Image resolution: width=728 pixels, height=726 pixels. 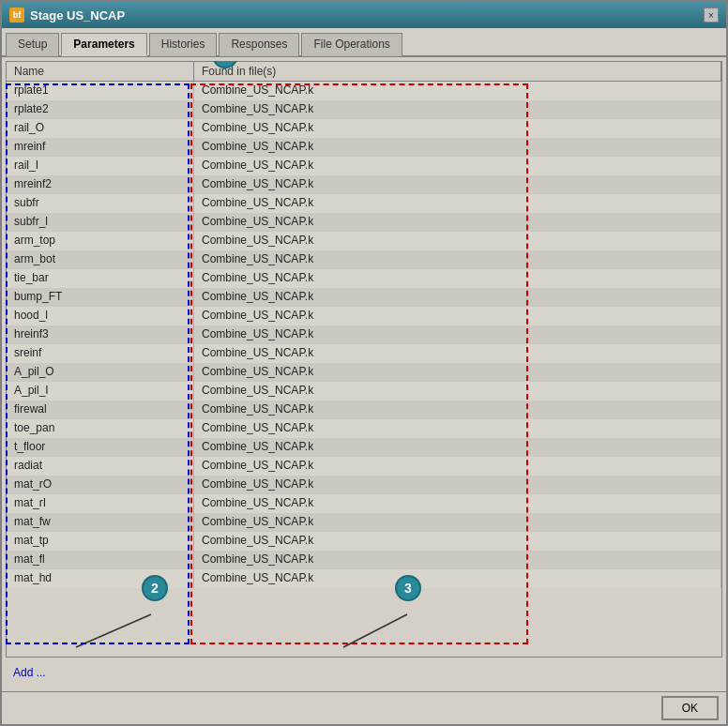 I want to click on cell-name: mat_rI, so click(x=100, y=504).